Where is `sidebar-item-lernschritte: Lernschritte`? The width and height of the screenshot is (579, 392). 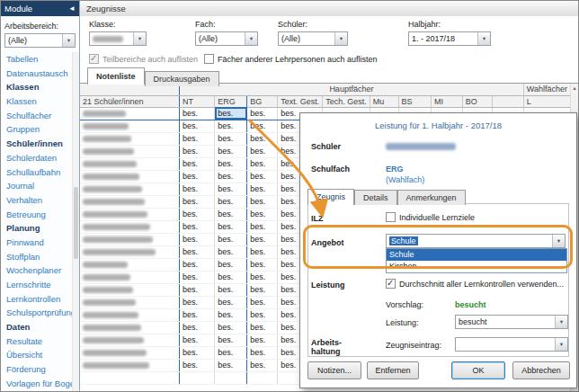
sidebar-item-lernschritte: Lernschritte is located at coordinates (37, 285).